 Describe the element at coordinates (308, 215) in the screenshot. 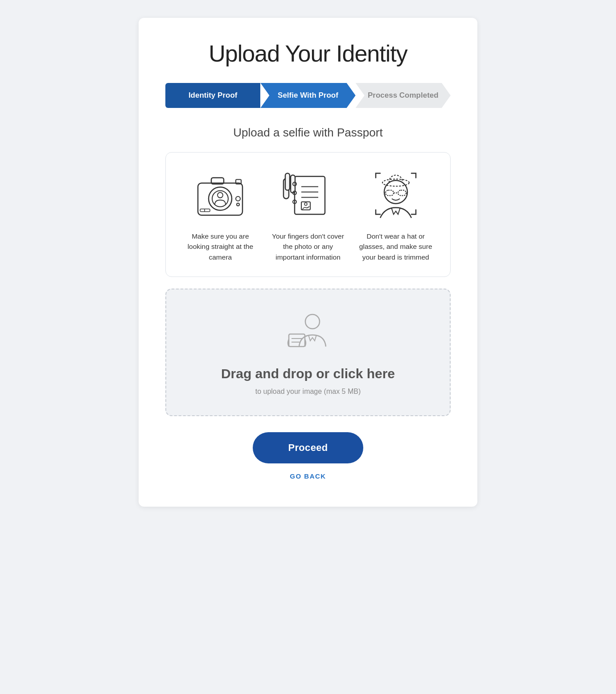

I see `instructions-box: Make sure you are looking straight at th…` at that location.